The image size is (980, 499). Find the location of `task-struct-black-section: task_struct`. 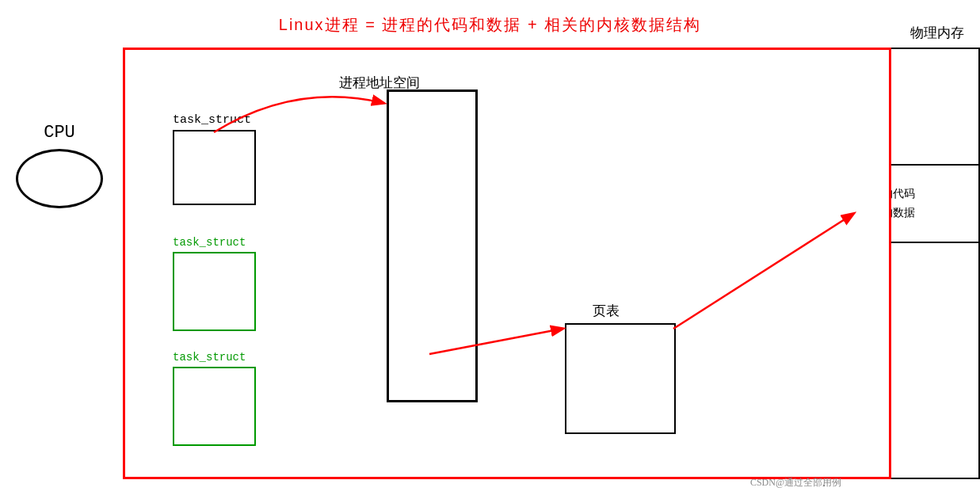

task-struct-black-section: task_struct is located at coordinates (214, 159).